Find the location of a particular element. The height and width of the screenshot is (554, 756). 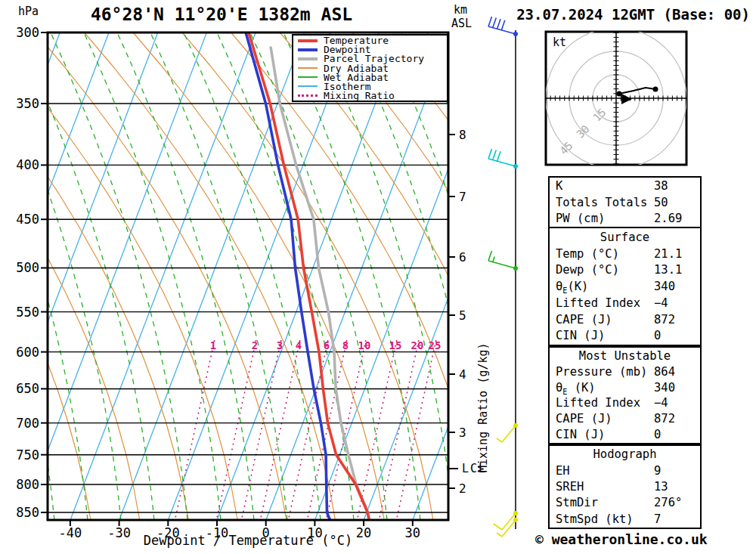

pressure-tick-label: 550 is located at coordinates (24, 312).